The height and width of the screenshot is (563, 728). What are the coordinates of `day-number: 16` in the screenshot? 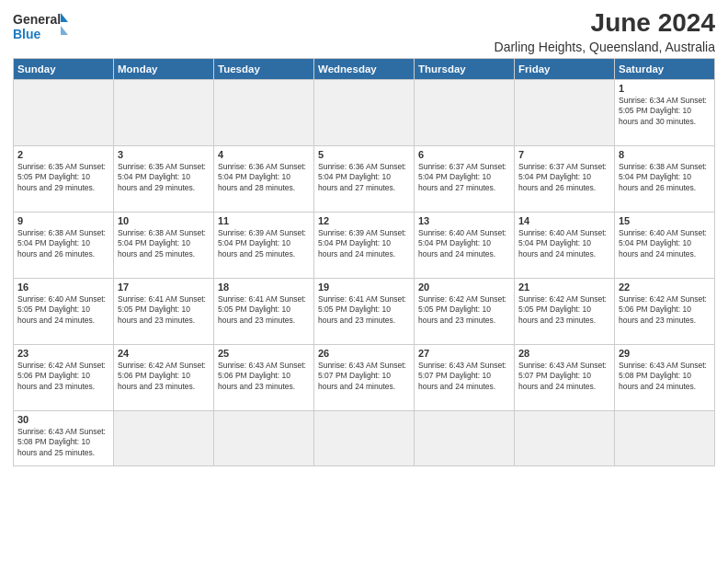 It's located at (63, 287).